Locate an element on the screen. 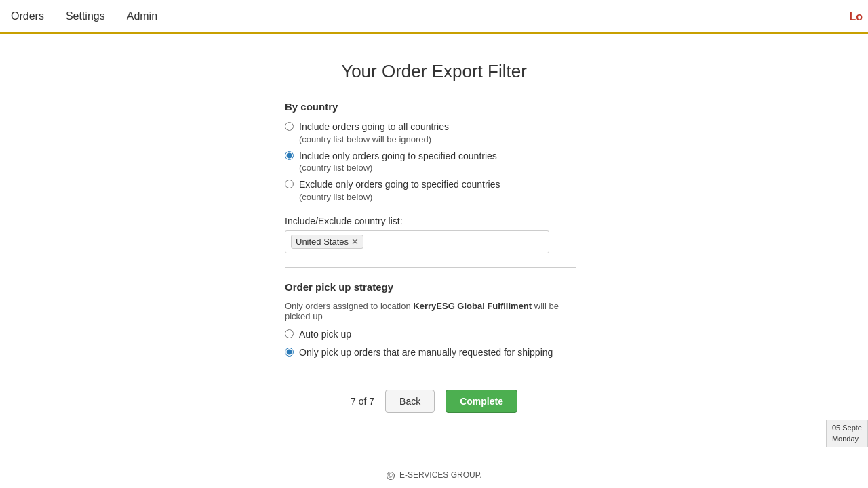 The width and height of the screenshot is (868, 488). nav-orders: Orders is located at coordinates (27, 16).